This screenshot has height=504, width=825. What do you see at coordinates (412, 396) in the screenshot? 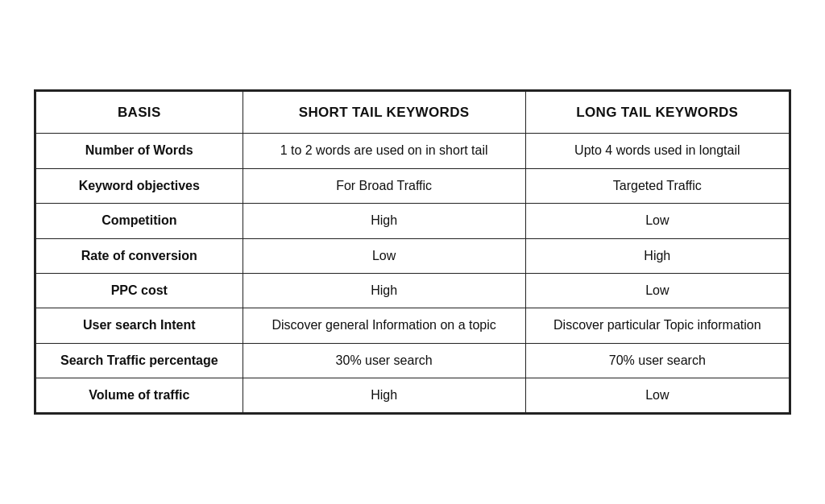
I see `table-row: Volume of trafficHighLow` at bounding box center [412, 396].